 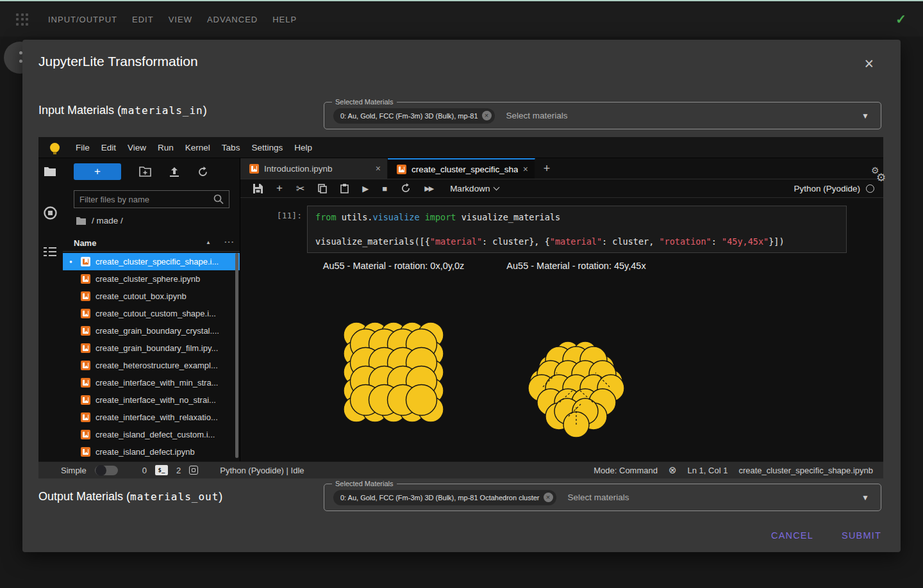 I want to click on breadcrumb: / made /, so click(x=99, y=220).